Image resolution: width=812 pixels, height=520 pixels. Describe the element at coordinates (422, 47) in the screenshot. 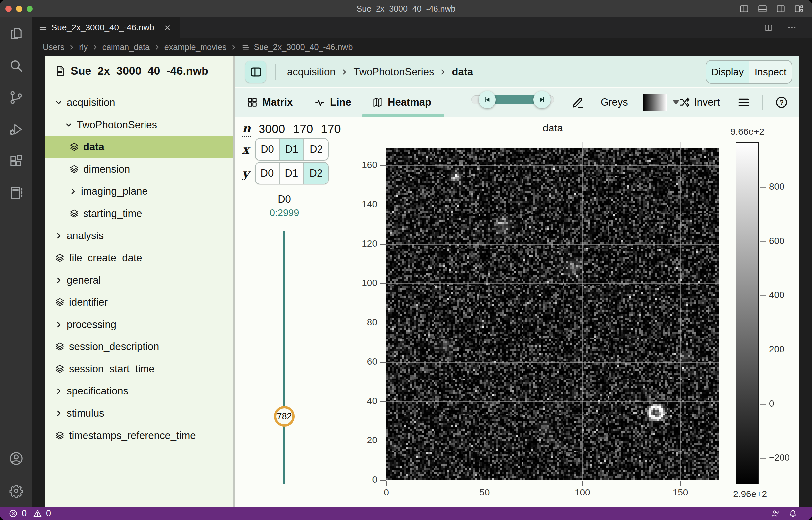

I see `breadcrumb: Usersrlycaiman_dataexample_moviesSue_2x_…` at that location.